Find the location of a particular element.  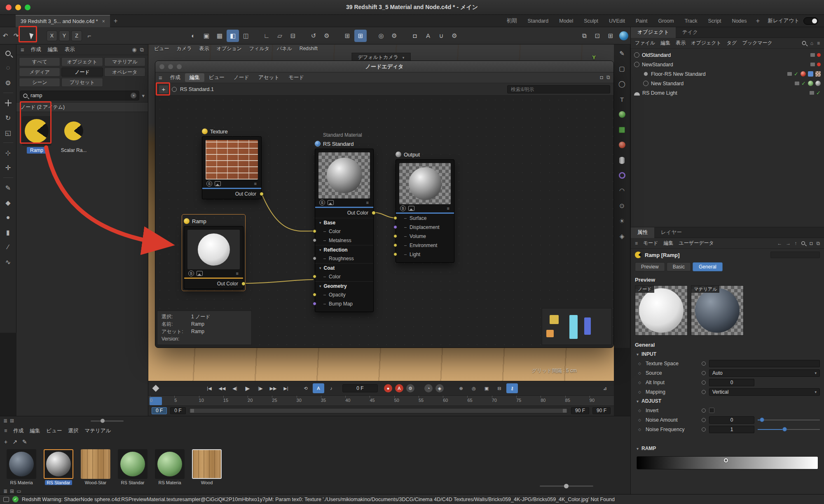

filter-materials: マテリアル is located at coordinates (125, 62).